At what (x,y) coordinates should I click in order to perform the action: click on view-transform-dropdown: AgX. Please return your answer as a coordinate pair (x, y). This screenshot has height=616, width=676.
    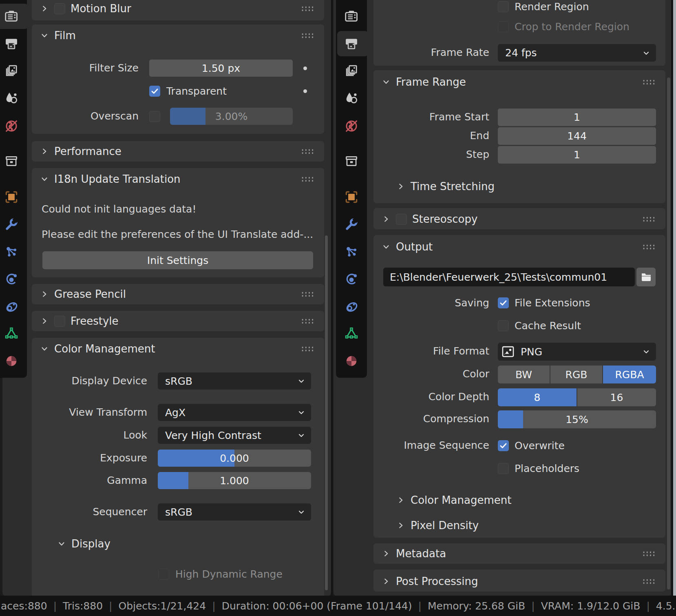
    Looking at the image, I should click on (234, 412).